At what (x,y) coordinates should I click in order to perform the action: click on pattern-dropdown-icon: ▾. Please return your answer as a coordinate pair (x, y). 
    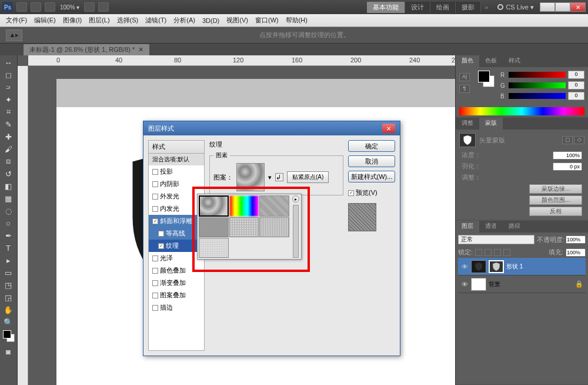
    Looking at the image, I should click on (270, 178).